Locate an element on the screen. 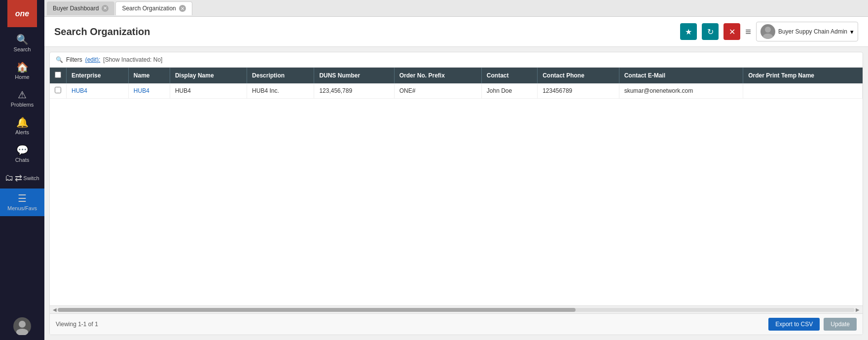 This screenshot has height=340, width=868. filters-bar: 🔍 Filters (edit): [Show Inactivated: No] is located at coordinates (456, 60).